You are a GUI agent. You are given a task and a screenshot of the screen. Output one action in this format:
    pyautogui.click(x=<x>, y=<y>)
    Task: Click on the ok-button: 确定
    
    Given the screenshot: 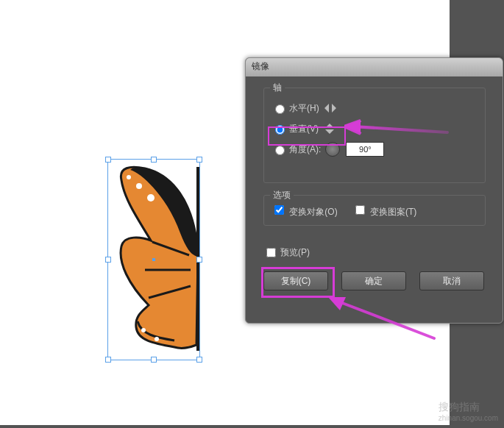 What is the action you would take?
    pyautogui.click(x=374, y=281)
    